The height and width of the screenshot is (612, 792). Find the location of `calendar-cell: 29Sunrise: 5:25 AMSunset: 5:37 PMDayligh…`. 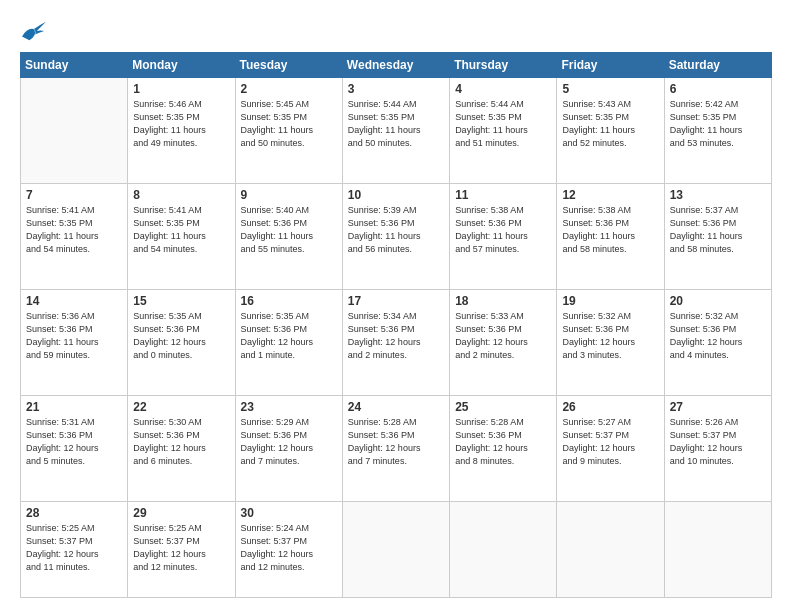

calendar-cell: 29Sunrise: 5:25 AMSunset: 5:37 PMDayligh… is located at coordinates (182, 549).